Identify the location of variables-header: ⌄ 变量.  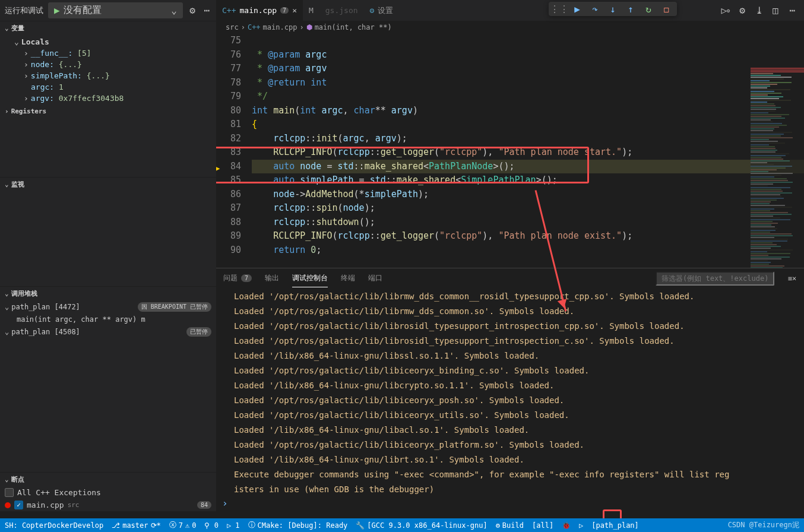
(108, 28).